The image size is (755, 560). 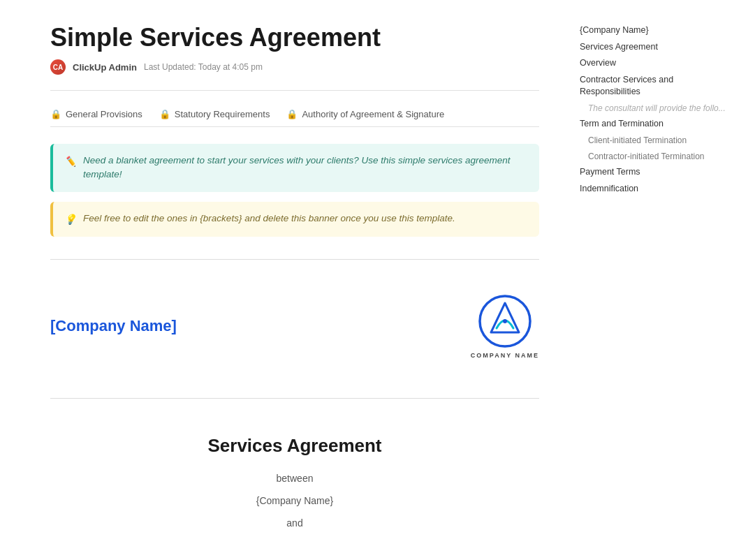 I want to click on info-banner-text: Need a blanket agreement to start your s…, so click(x=306, y=168).